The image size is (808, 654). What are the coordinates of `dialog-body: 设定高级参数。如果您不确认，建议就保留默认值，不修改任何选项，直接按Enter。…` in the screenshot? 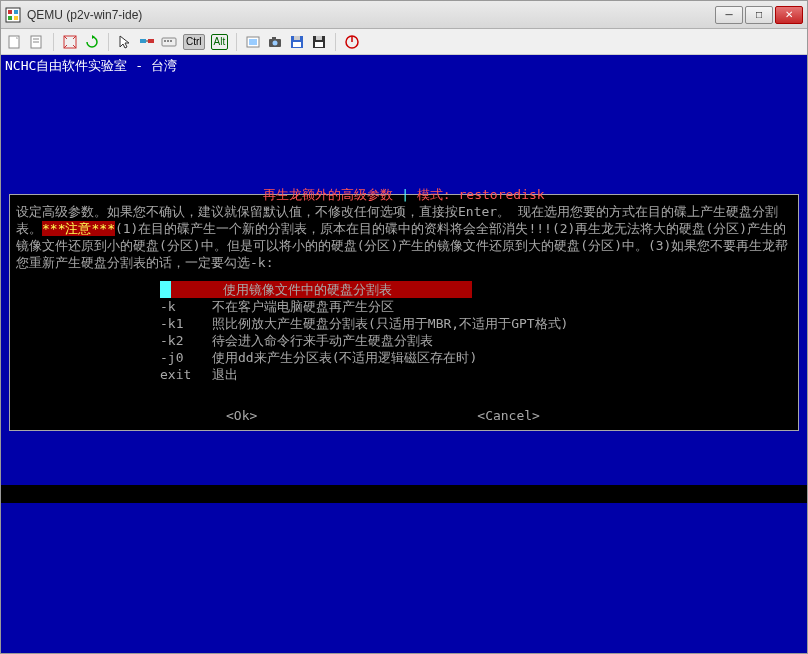 It's located at (404, 237).